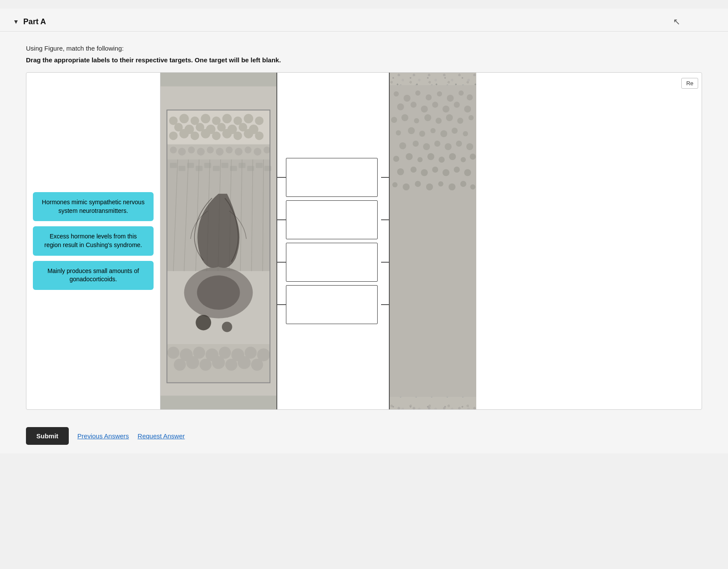 This screenshot has height=569, width=728. Describe the element at coordinates (103, 436) in the screenshot. I see `previous-answers-link: Previous Answers` at that location.